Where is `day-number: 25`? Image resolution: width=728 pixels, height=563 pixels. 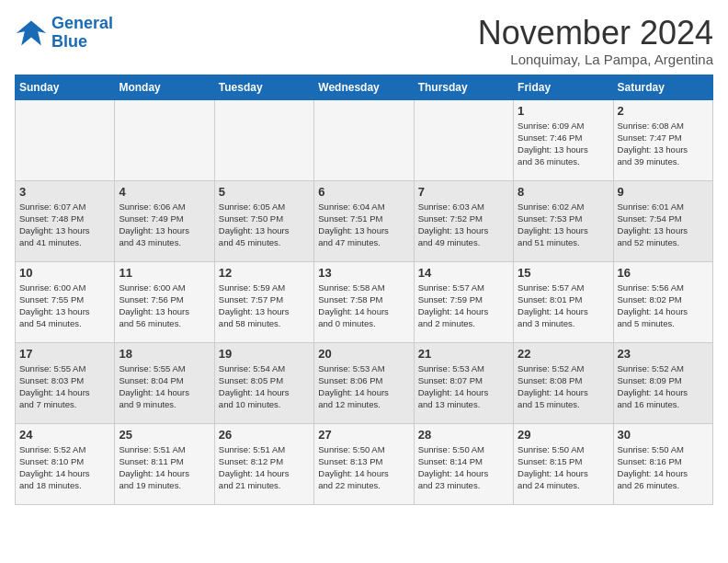 day-number: 25 is located at coordinates (164, 434).